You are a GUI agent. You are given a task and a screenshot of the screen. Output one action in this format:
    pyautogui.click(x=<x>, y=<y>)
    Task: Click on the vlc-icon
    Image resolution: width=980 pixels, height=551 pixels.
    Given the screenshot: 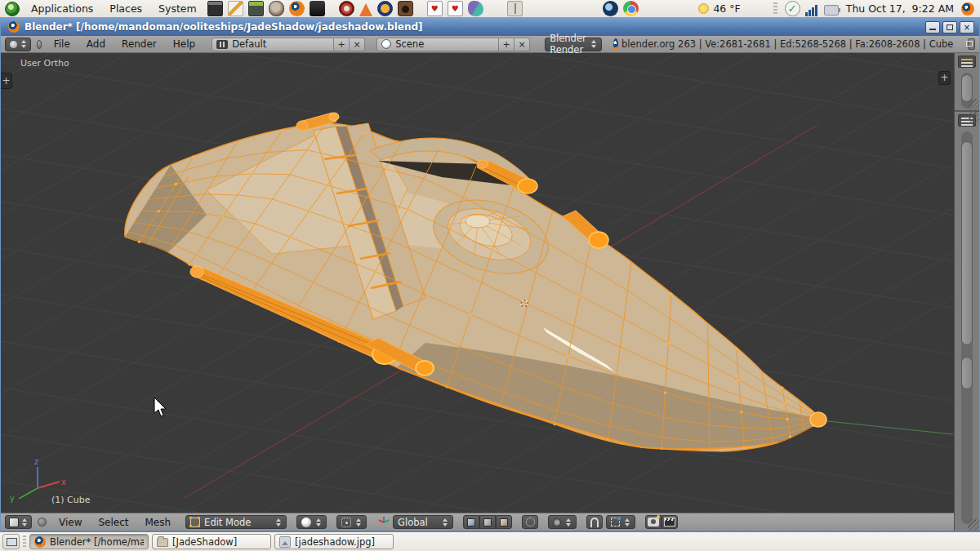 What is the action you would take?
    pyautogui.click(x=366, y=10)
    